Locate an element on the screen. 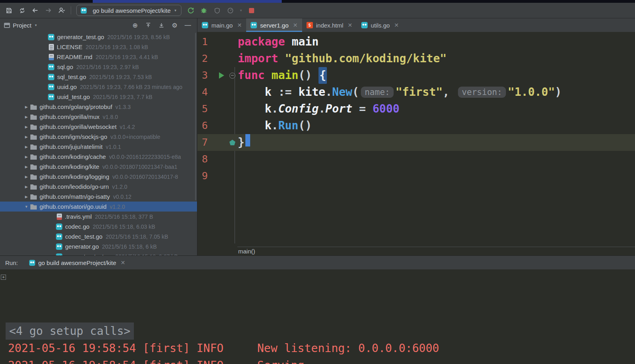 The image size is (635, 364). code-token: . is located at coordinates (275, 109).